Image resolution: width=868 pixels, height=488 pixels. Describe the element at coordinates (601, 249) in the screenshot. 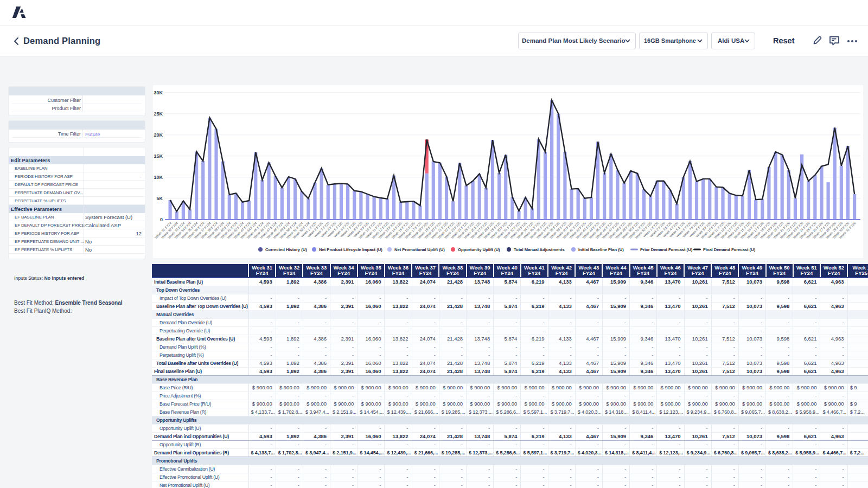

I see `svg-text: Initial Baseline Plan (U)` at that location.